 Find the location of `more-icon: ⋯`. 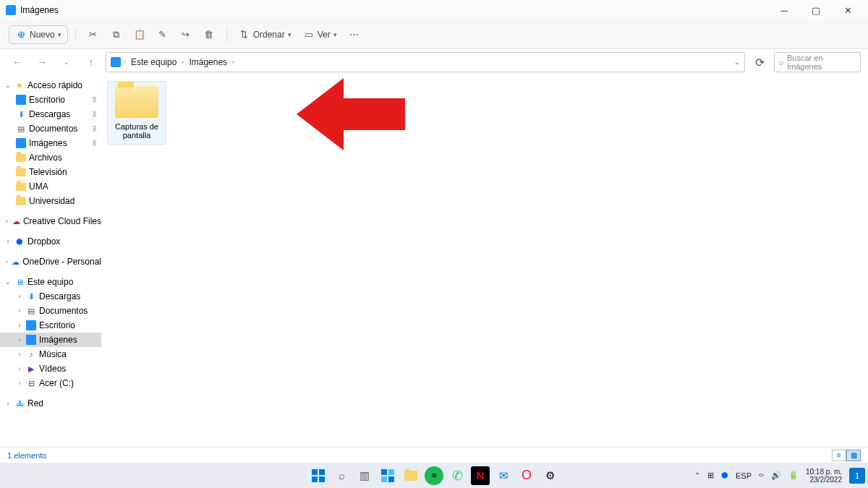

more-icon: ⋯ is located at coordinates (354, 35).